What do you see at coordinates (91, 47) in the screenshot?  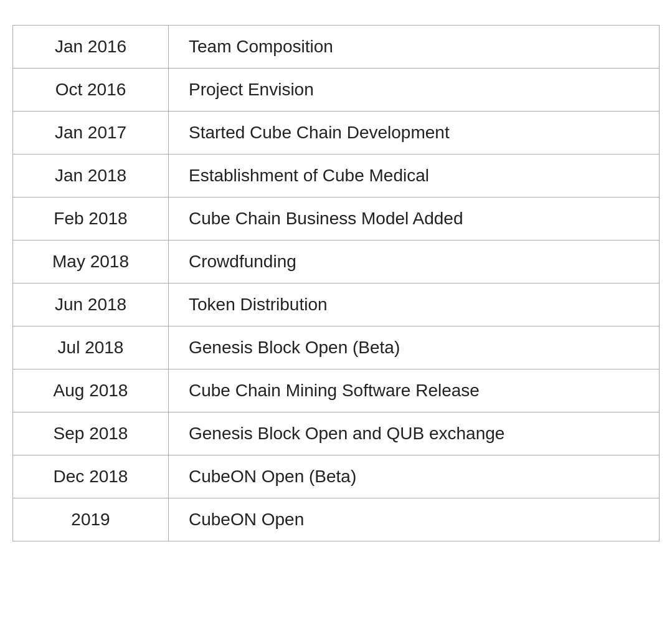 I see `date-cell: Jan 2016` at bounding box center [91, 47].